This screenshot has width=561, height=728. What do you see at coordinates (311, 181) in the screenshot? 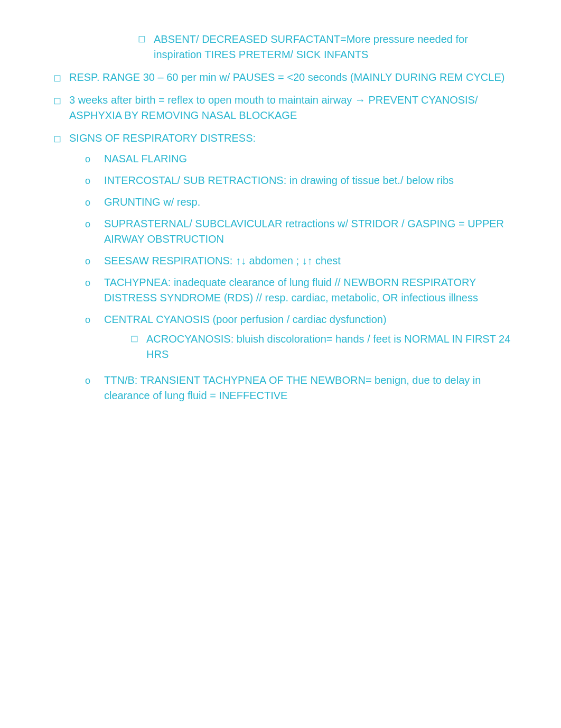
I see `intercostal-text: INTERCOSTAL/ SUB RETRACTIONS: in drawing…` at bounding box center [311, 181].